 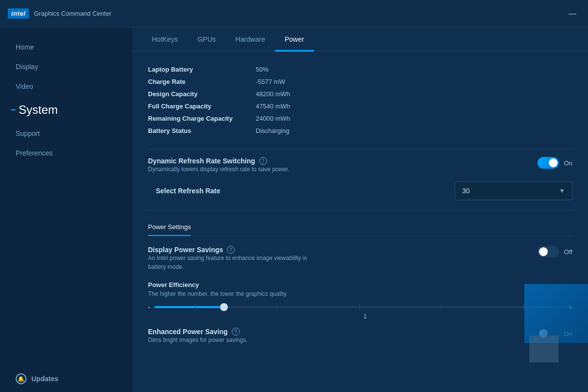 What do you see at coordinates (231, 250) in the screenshot?
I see `display-power-savings-help-icon: ?` at bounding box center [231, 250].